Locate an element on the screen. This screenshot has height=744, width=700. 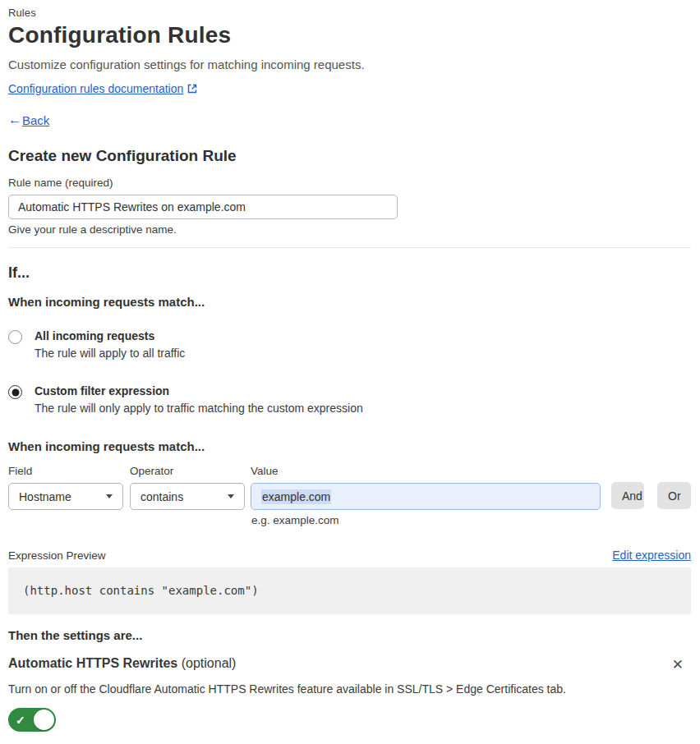
expression-builder-heading: When incoming requests match... is located at coordinates (350, 447).